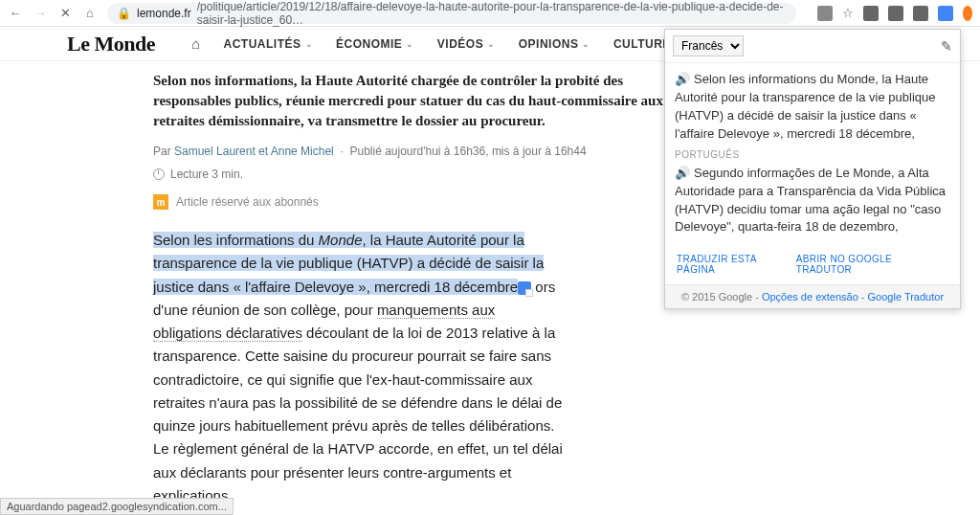  Describe the element at coordinates (848, 13) in the screenshot. I see `bookmark-star-icon: ☆` at that location.